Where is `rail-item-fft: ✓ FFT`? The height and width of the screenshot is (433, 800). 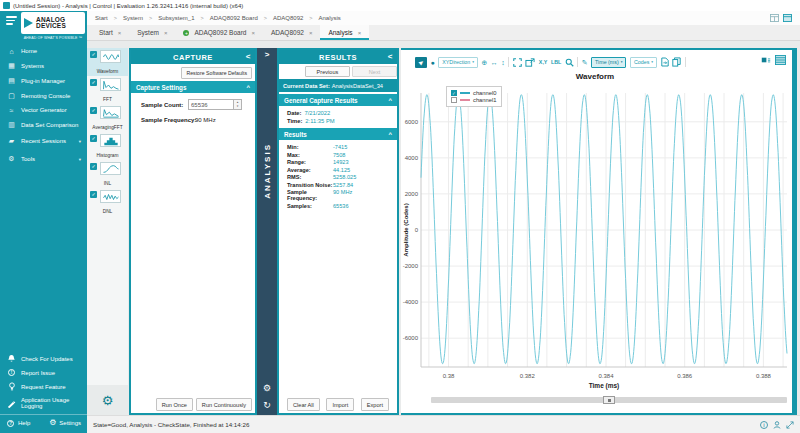 rail-item-fft: ✓ FFT is located at coordinates (108, 90).